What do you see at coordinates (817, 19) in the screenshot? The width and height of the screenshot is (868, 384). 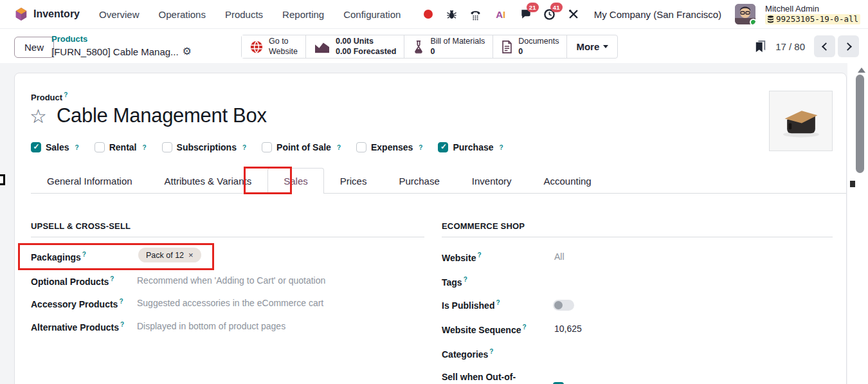 I see `session-id: 99253105-19-0-all` at bounding box center [817, 19].